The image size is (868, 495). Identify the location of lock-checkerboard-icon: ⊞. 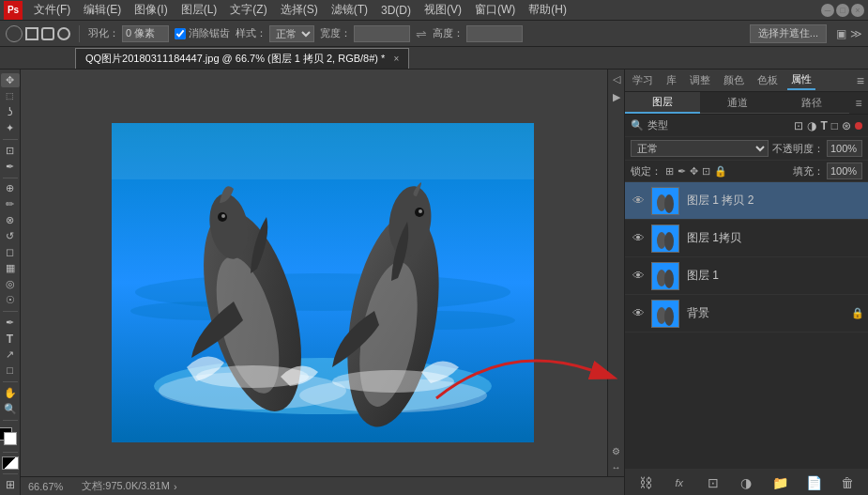
(670, 171).